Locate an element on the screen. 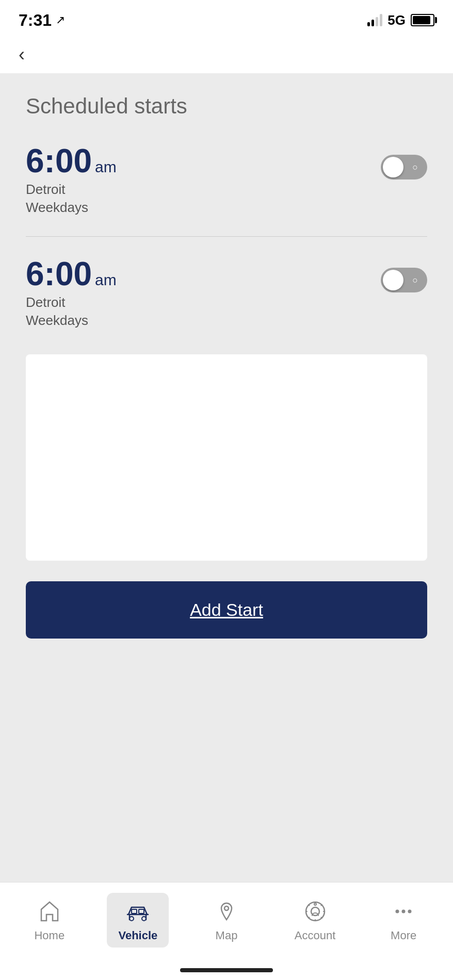  location-arrow-icon: ↗ is located at coordinates (60, 20).